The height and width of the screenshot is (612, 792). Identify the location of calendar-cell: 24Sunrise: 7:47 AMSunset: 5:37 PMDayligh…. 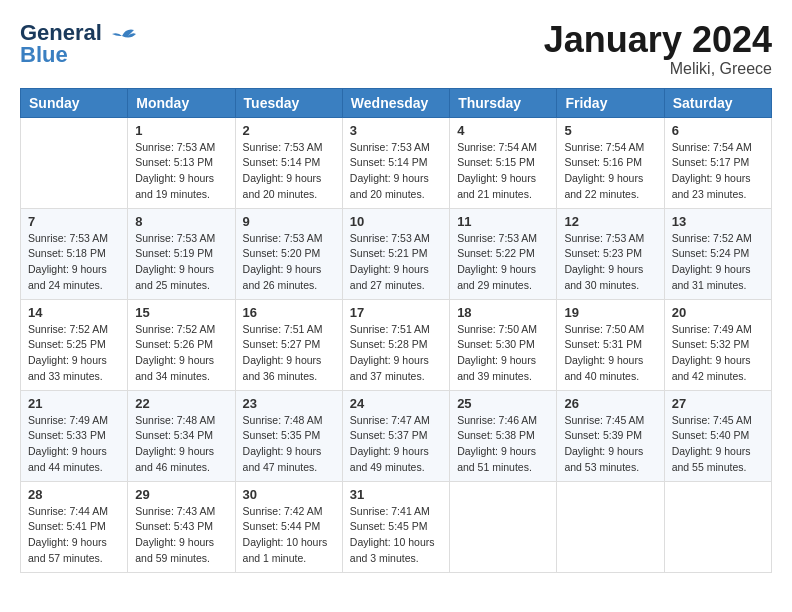
(396, 436).